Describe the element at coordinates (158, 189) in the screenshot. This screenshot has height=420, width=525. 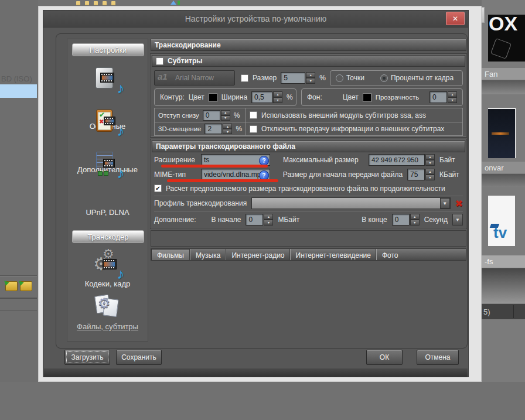
I see `estimate-checkbox: ✔` at that location.